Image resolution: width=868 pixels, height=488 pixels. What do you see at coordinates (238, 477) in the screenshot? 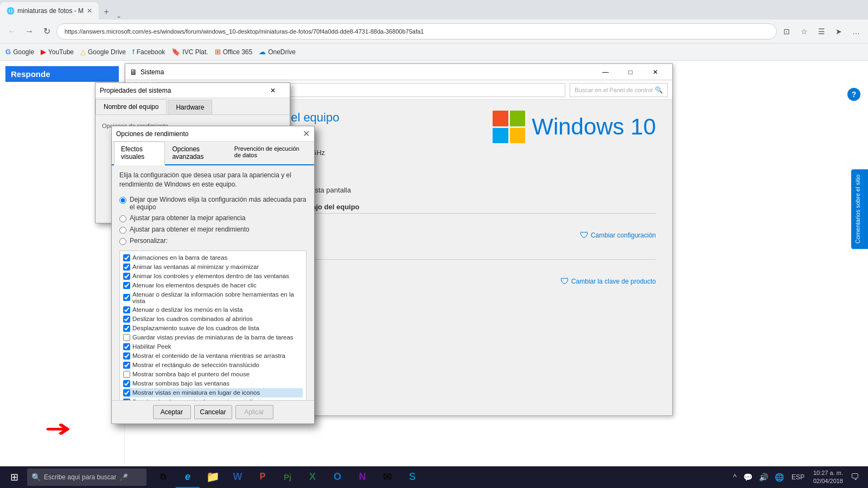
I see `taskbar-word: W` at bounding box center [238, 477].